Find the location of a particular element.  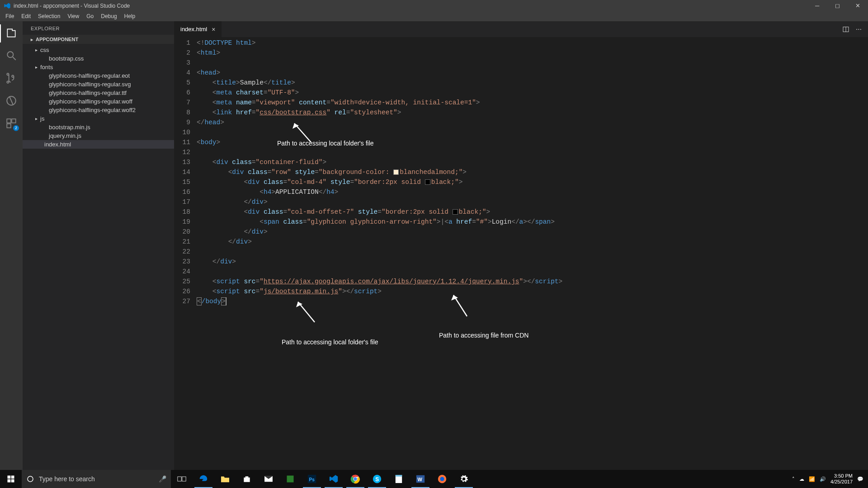

file-item: glyphicons-halflings-regular.svg is located at coordinates (99, 84).